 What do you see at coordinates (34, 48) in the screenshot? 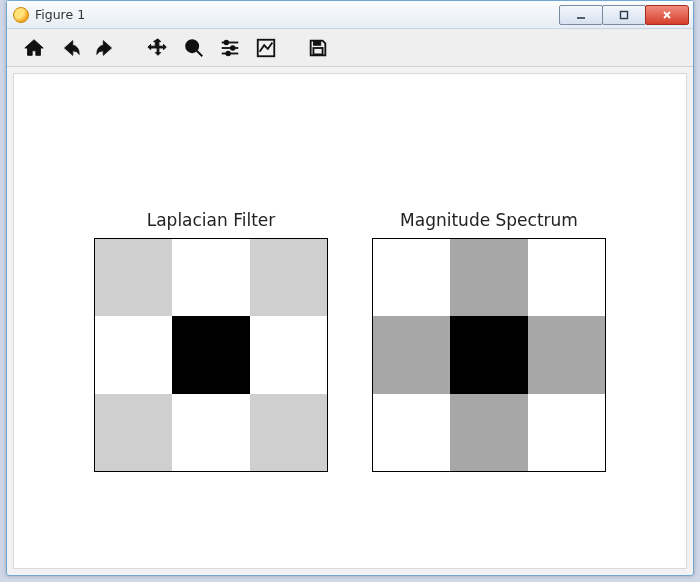
I see `home-icon` at bounding box center [34, 48].